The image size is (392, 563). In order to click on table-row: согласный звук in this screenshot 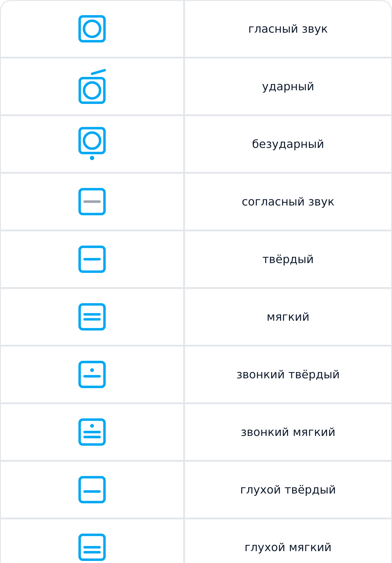, I will do `click(196, 202)`.